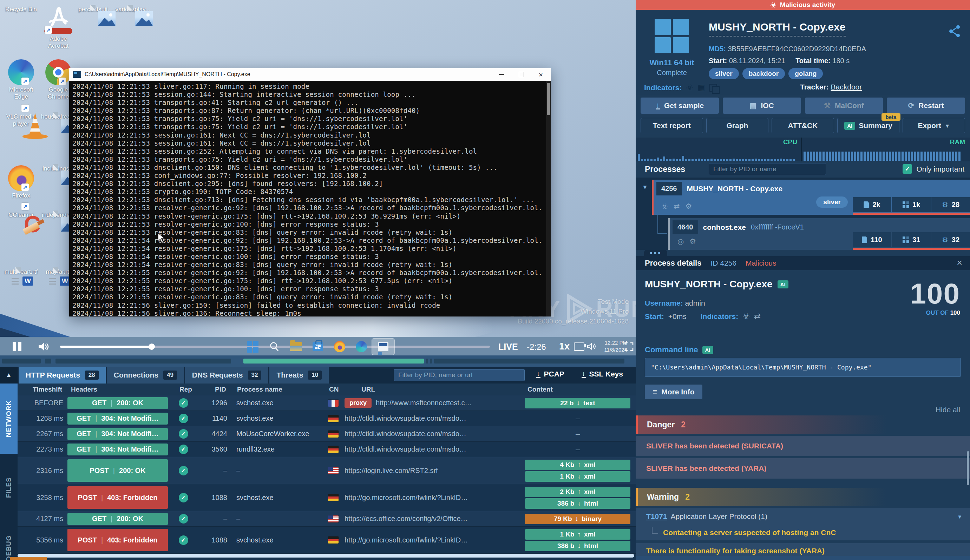  What do you see at coordinates (819, 234) in the screenshot?
I see `process-row-child: 4640 conhost.exe 0xffffffff -ForceV1 ◎ ⚙…` at bounding box center [819, 234].